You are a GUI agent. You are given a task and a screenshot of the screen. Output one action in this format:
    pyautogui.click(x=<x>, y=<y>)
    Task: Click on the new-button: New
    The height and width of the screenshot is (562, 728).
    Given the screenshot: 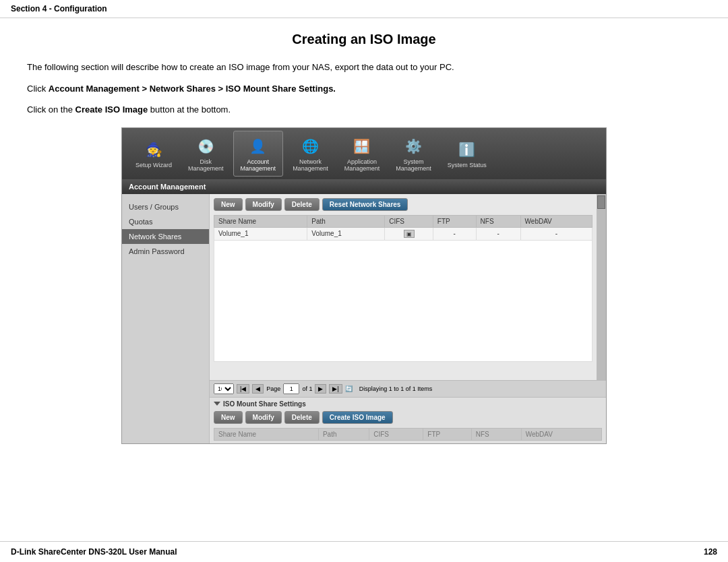 What is the action you would take?
    pyautogui.click(x=228, y=205)
    